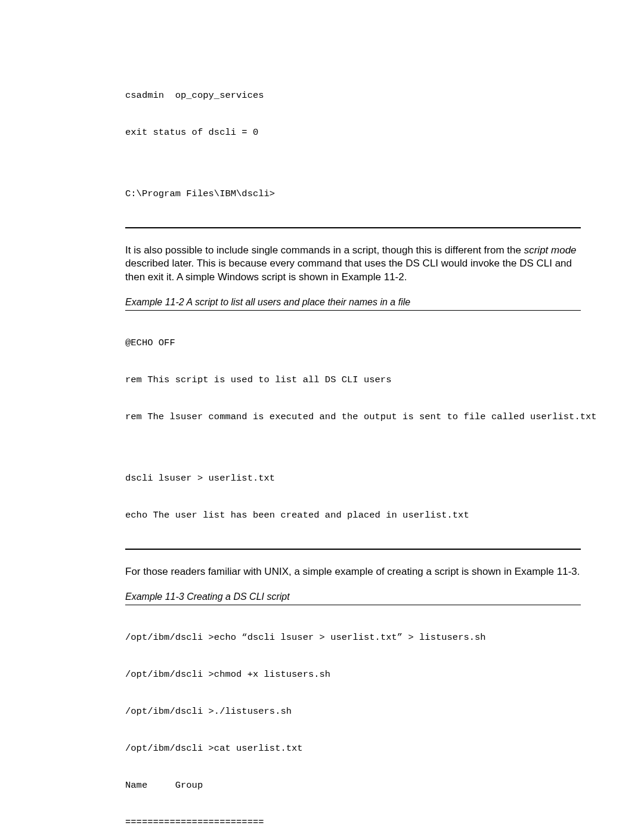  What do you see at coordinates (184, 637) in the screenshot?
I see `text: /opt/ibm/dscli >echo` at bounding box center [184, 637].